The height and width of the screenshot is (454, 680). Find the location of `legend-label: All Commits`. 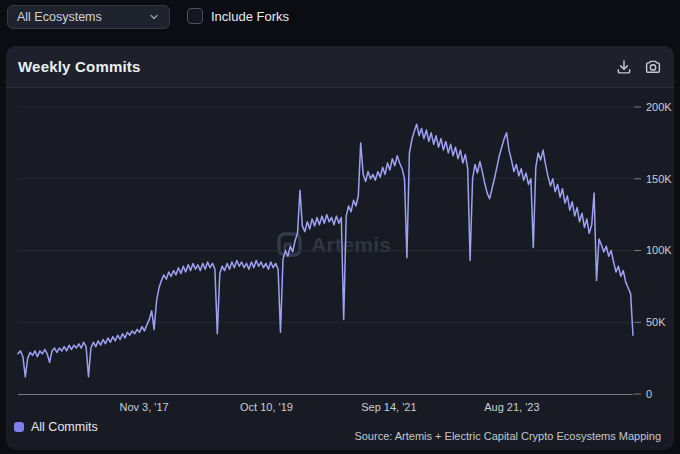

legend-label: All Commits is located at coordinates (64, 427).